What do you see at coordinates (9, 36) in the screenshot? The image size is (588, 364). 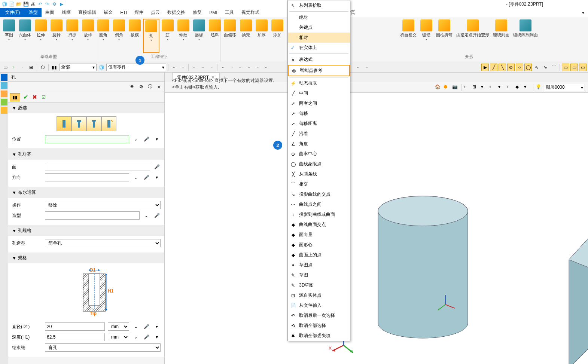 I see `ribbon-sketch: 草图▾` at bounding box center [9, 36].